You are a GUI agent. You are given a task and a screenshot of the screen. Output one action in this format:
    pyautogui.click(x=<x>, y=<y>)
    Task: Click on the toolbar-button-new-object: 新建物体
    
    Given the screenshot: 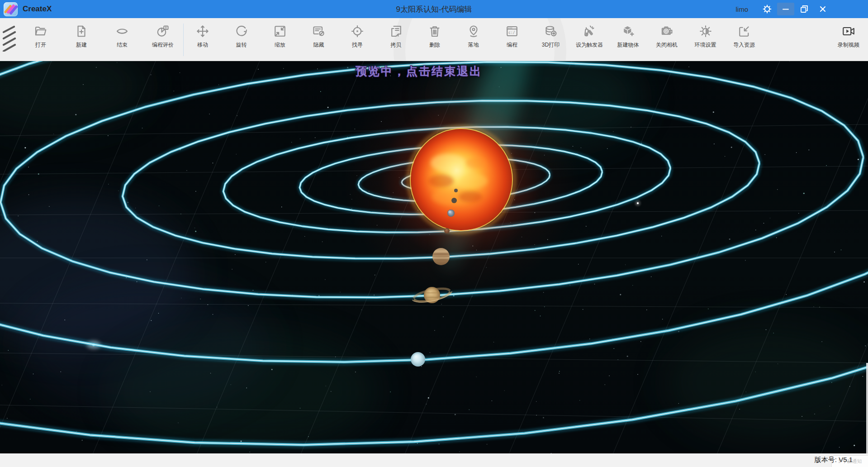 What is the action you would take?
    pyautogui.click(x=628, y=36)
    